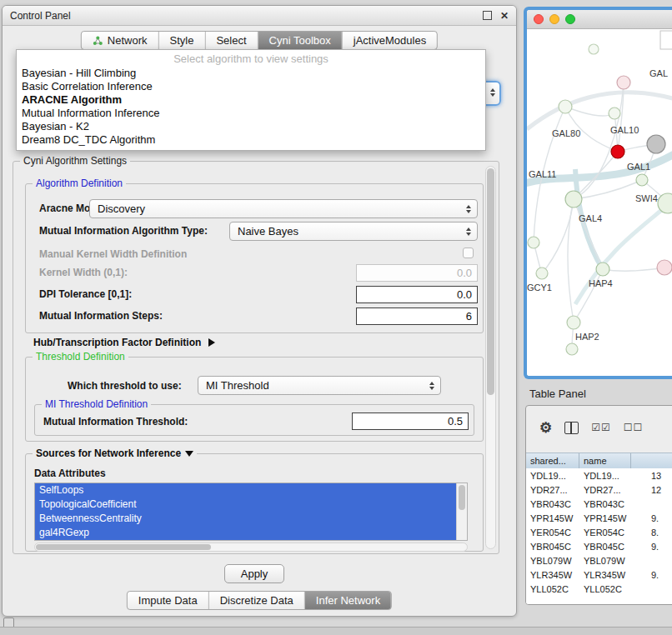  Describe the element at coordinates (124, 342) in the screenshot. I see `hub-definition-section: Hub/Transcription Factor Definition` at that location.